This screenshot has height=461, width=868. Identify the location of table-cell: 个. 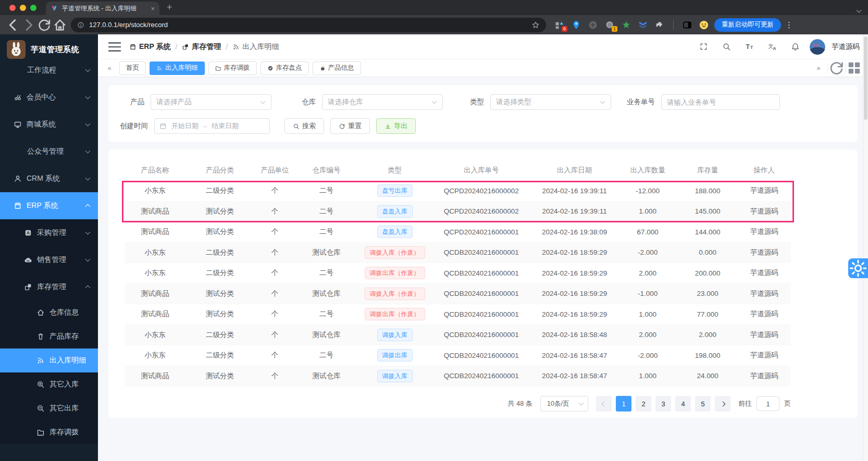
(275, 253).